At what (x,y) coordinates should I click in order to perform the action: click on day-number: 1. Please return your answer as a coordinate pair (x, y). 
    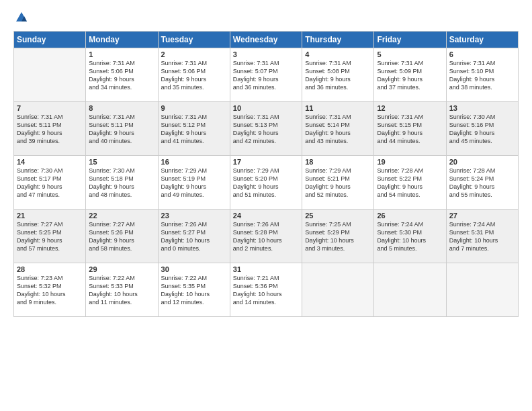
    Looking at the image, I should click on (122, 54).